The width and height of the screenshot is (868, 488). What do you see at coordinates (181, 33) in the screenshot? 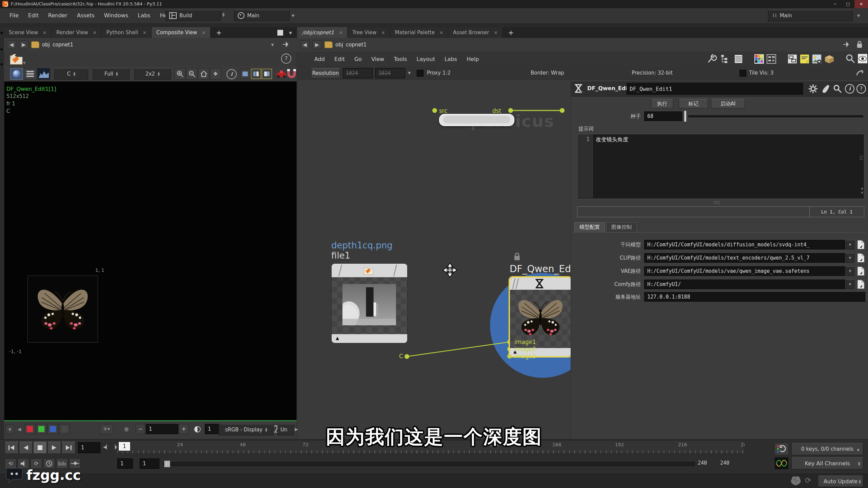
I see `tab-composite-view: Composite View✕` at bounding box center [181, 33].